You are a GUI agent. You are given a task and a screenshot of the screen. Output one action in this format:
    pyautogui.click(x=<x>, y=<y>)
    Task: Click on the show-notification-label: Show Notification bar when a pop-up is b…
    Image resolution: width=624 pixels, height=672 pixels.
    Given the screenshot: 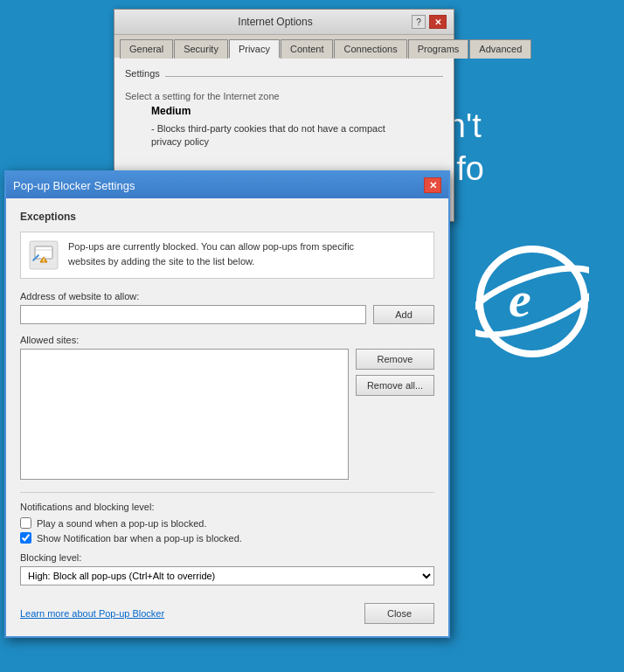 What is the action you would take?
    pyautogui.click(x=140, y=538)
    